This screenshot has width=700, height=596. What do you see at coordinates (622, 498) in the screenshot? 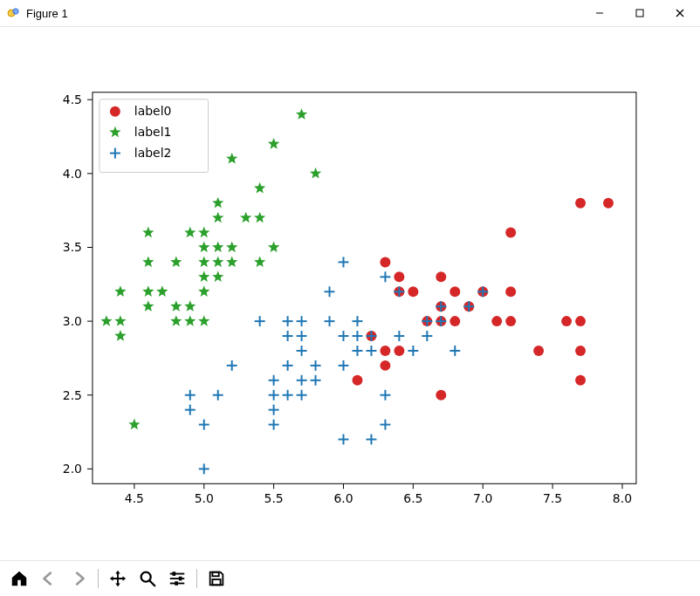
I see `svg-text: 8.0` at bounding box center [622, 498].